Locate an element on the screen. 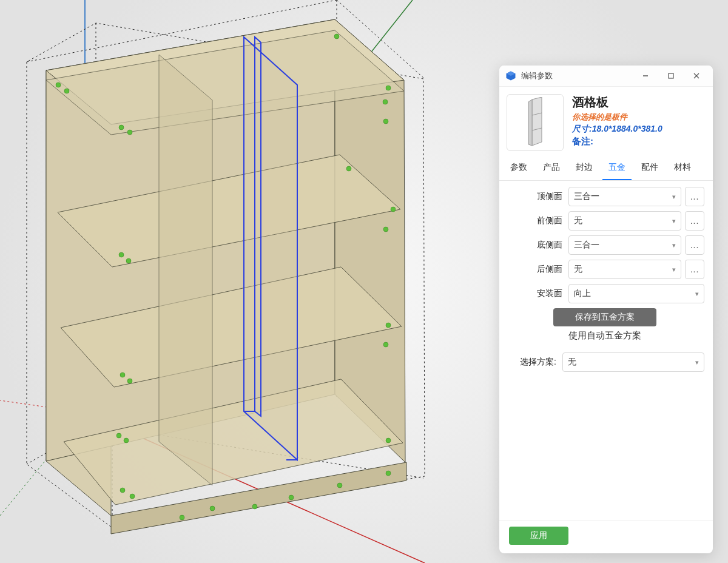  top-side-more-button: ... is located at coordinates (695, 197).